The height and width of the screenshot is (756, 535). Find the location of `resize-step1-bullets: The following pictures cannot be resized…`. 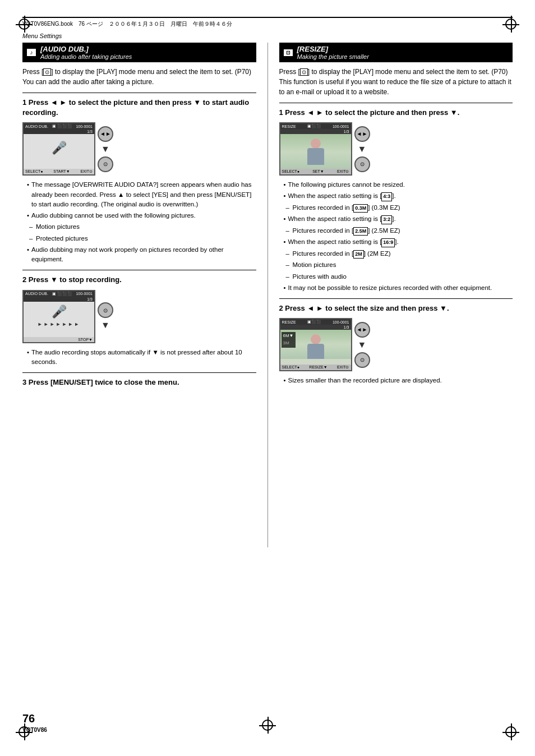

resize-step1-bullets: The following pictures cannot be resized… is located at coordinates (398, 237).